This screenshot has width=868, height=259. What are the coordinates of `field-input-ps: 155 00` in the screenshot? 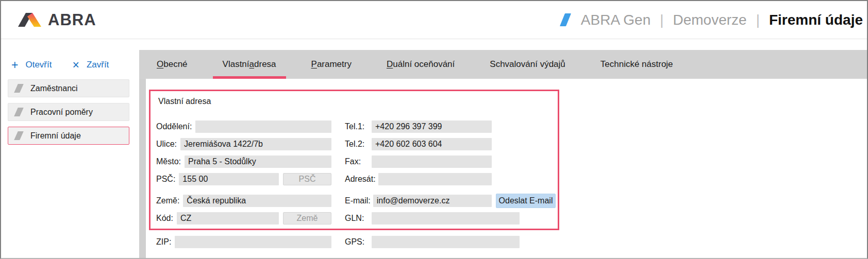 It's located at (229, 179).